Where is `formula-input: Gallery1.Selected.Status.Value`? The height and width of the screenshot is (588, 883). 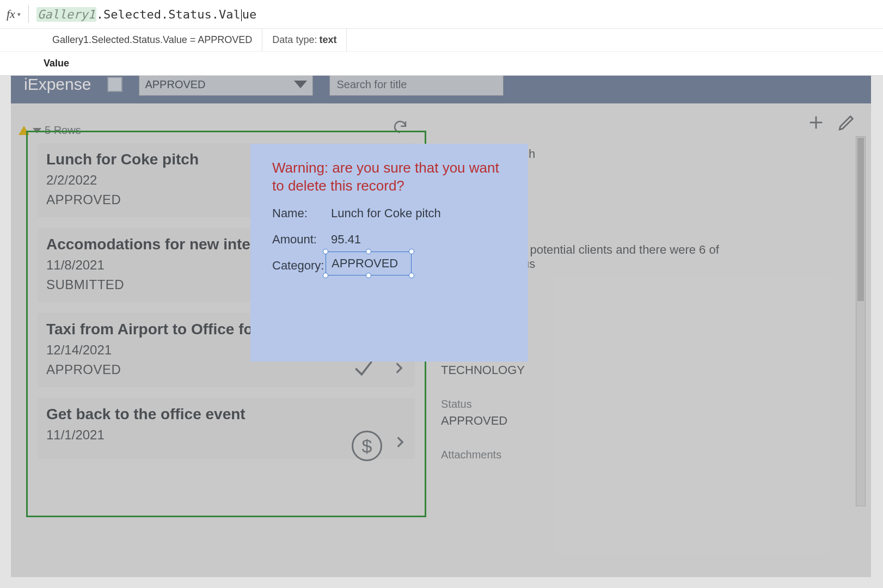
formula-input: Gallery1.Selected.Status.Value is located at coordinates (146, 14).